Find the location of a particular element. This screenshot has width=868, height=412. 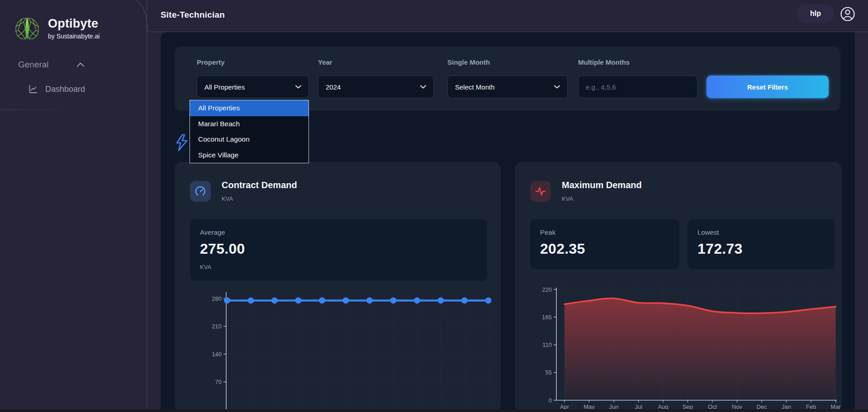

single-month-select: Select Month is located at coordinates (508, 87).